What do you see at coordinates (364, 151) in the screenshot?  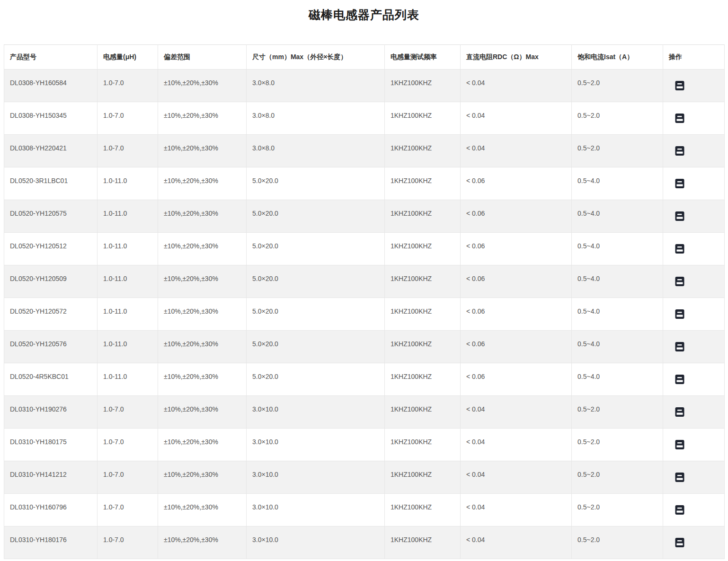 I see `table-row: DL0308-YH220421 1.0-7.0 ±10%,±20%,±30% 3…` at bounding box center [364, 151].